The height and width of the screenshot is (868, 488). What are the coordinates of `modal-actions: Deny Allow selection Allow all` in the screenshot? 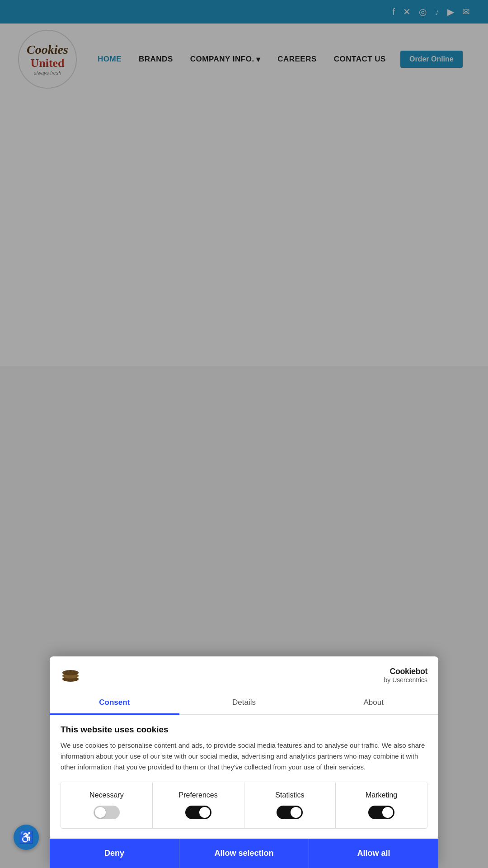 It's located at (244, 854).